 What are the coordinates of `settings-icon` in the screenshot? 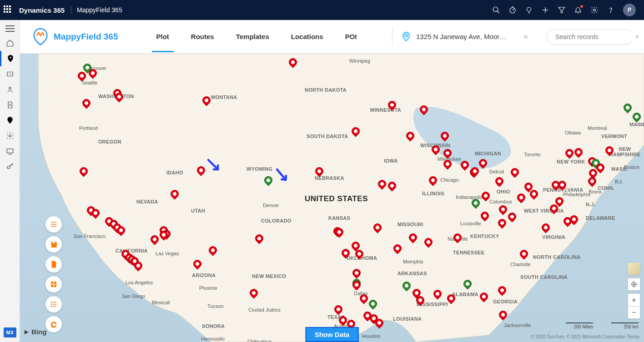 It's located at (594, 10).